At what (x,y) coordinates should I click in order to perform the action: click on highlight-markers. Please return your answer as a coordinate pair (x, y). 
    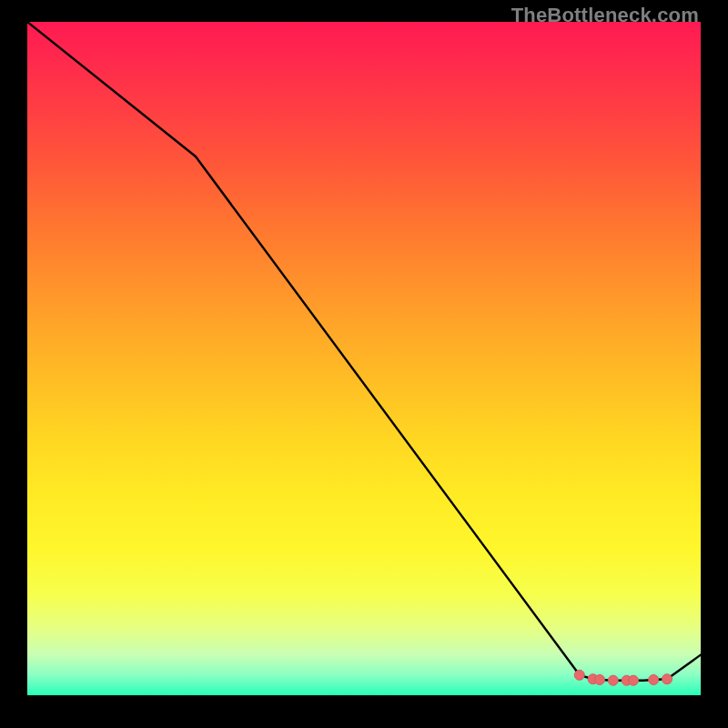
    Looking at the image, I should click on (622, 677).